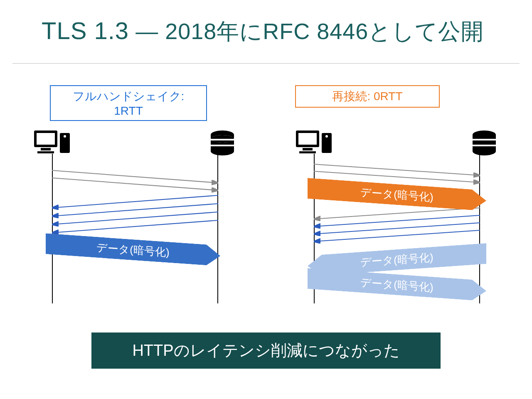 The image size is (532, 399). What do you see at coordinates (263, 32) in the screenshot?
I see `slide-title: TLS 1.3 — 2018年にRFC 8446として公開` at bounding box center [263, 32].